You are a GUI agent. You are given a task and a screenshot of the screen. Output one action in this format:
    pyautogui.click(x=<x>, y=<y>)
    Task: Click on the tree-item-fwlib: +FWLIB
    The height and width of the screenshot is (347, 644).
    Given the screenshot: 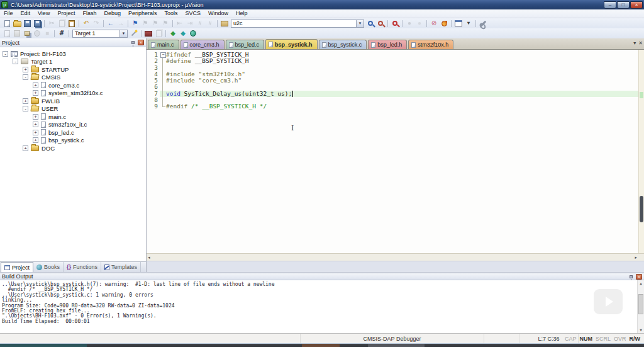 What is the action you would take?
    pyautogui.click(x=73, y=101)
    